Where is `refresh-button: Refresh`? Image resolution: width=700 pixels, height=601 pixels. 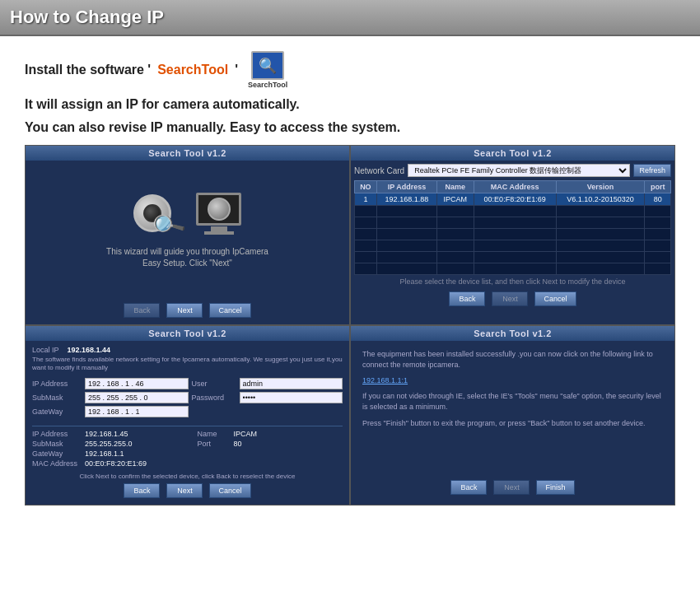
refresh-button: Refresh is located at coordinates (652, 170).